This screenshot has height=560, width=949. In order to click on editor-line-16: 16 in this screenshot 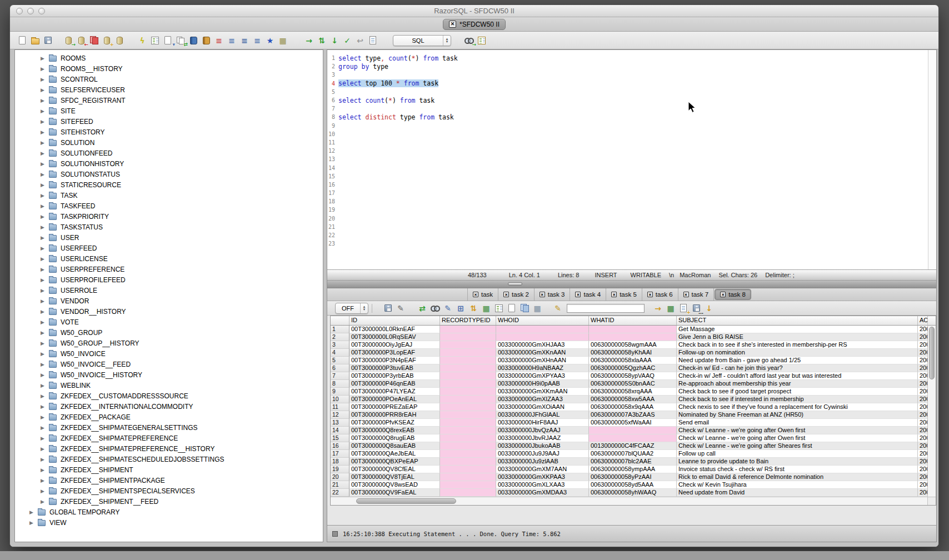, I will do `click(628, 184)`.